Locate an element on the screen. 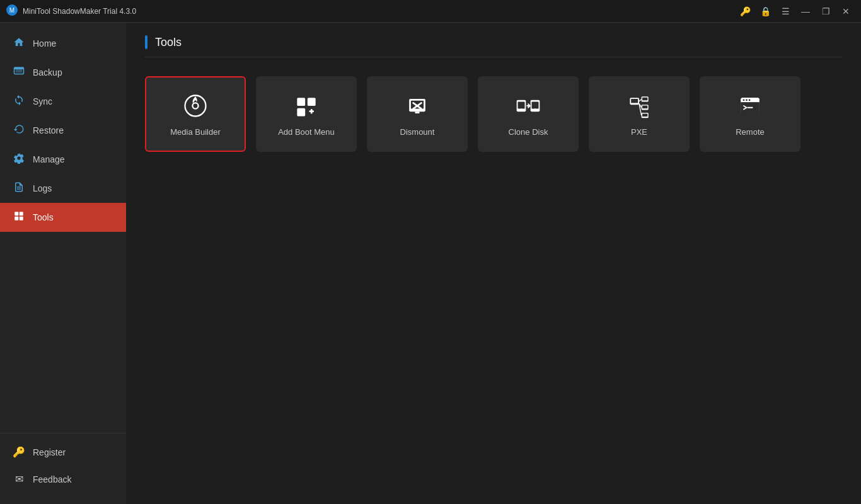 This screenshot has width=861, height=504. register-icon: 🔑 is located at coordinates (19, 452).